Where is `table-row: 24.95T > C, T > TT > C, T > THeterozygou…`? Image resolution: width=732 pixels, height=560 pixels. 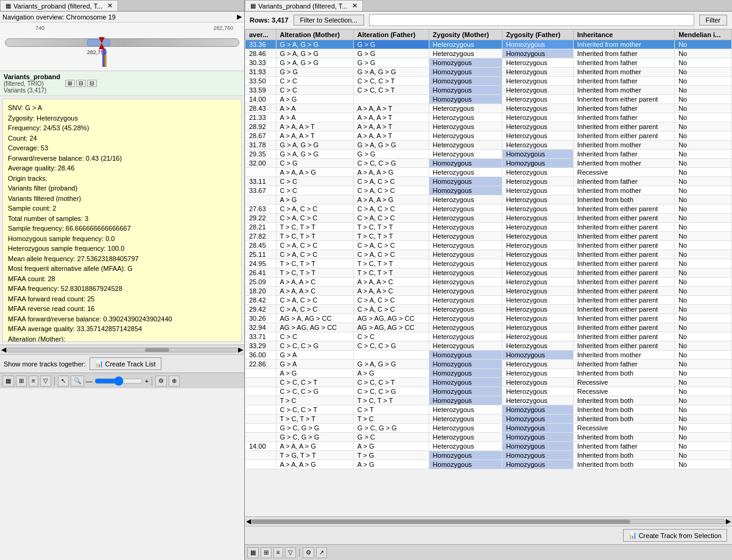
table-row: 24.95T > C, T > TT > C, T > THeterozygou… is located at coordinates (488, 264).